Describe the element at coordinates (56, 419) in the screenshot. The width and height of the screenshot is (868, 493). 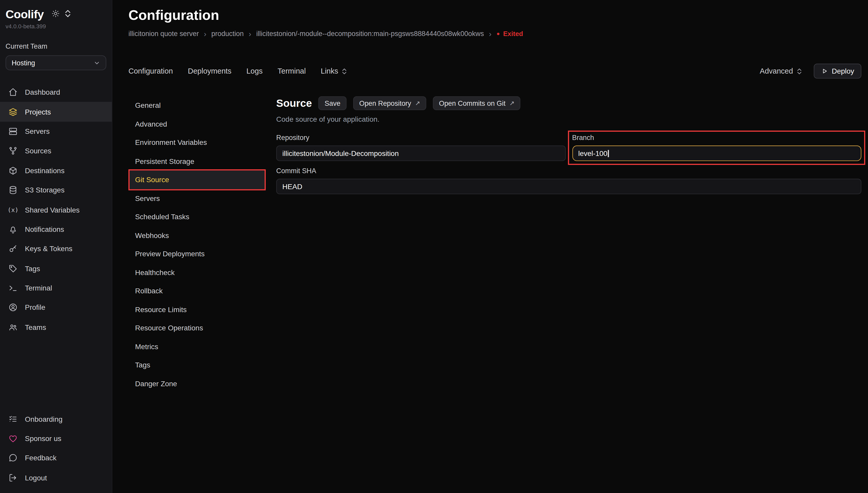
I see `sidebar-item-onboarding: Onboarding` at that location.